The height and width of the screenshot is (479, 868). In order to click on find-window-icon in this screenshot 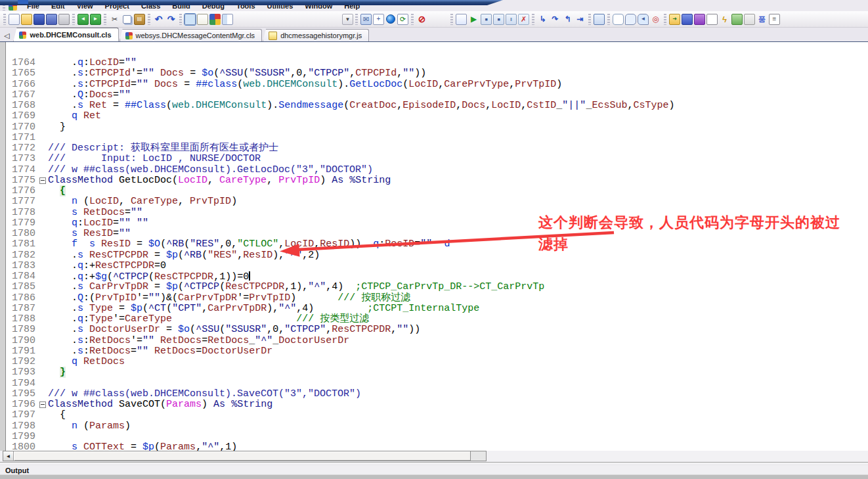, I will do `click(630, 20)`.